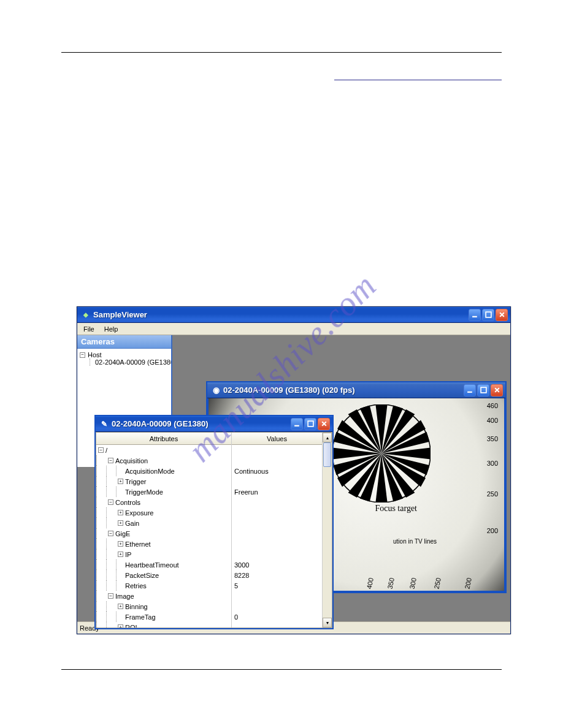 This screenshot has width=563, height=728. What do you see at coordinates (140, 617) in the screenshot?
I see `attr-label: FrameTag` at bounding box center [140, 617].